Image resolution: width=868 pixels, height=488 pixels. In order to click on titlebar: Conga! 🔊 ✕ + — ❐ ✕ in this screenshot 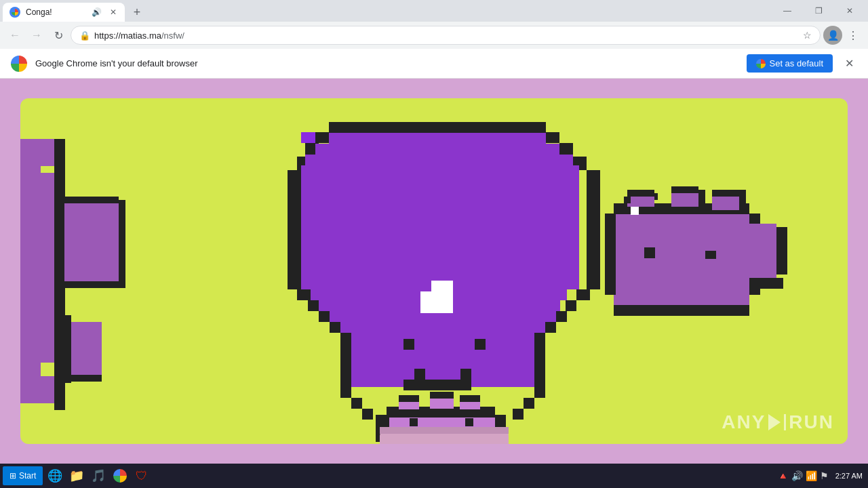, I will do `click(434, 11)`.